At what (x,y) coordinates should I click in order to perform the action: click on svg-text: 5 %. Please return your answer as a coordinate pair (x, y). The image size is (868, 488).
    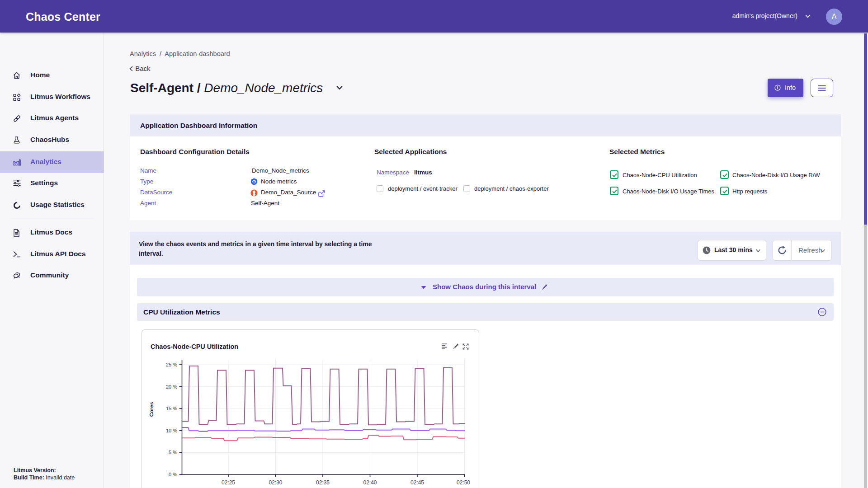
    Looking at the image, I should click on (173, 452).